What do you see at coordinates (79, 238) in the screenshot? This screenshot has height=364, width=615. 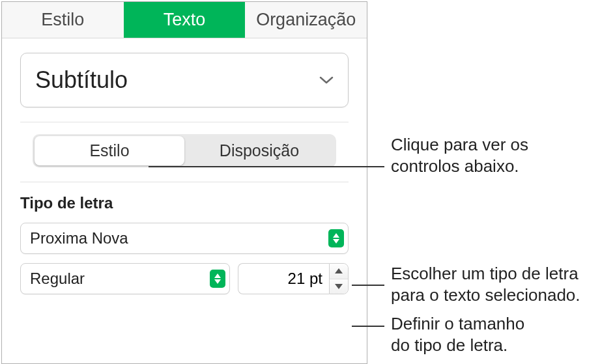 I see `font-family-value: Proxima Nova` at bounding box center [79, 238].